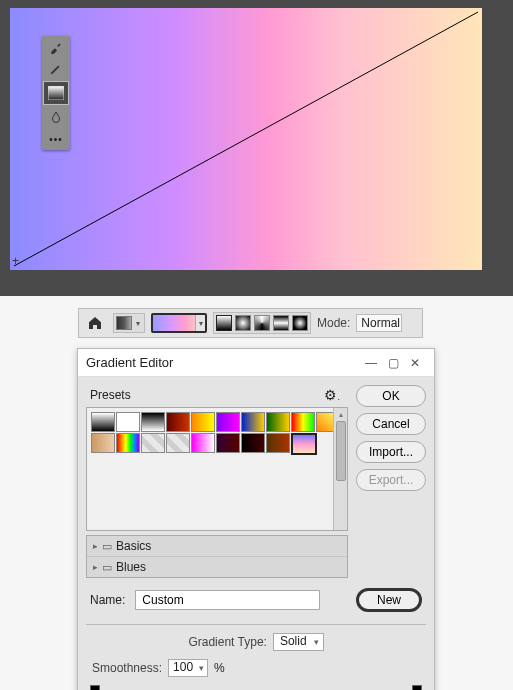 The width and height of the screenshot is (513, 690). I want to click on angle-gradient-button, so click(262, 323).